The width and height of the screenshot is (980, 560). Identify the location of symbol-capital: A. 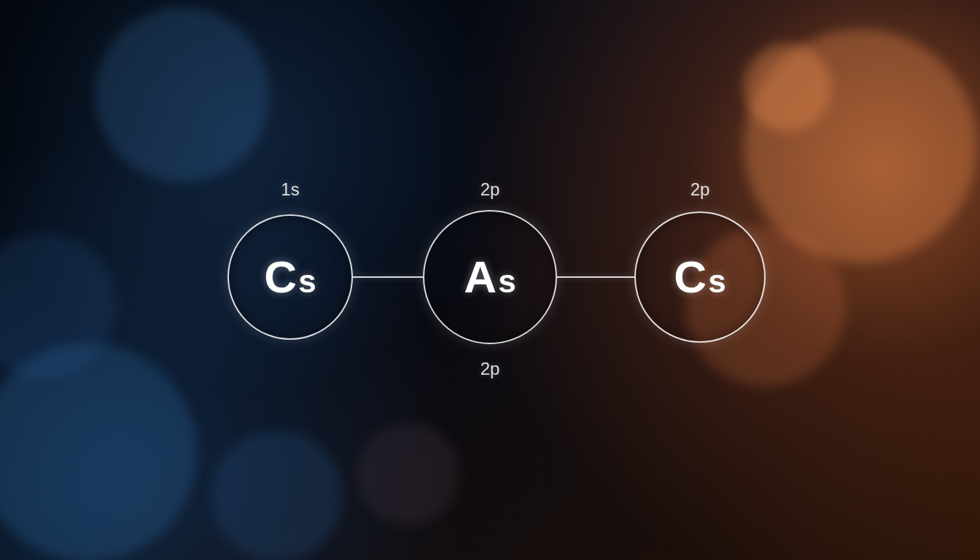
(480, 277).